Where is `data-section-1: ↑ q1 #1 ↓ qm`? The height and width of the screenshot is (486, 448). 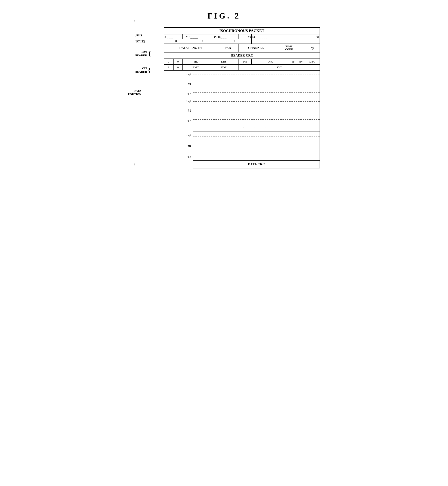
data-section-1: ↑ q1 #1 ↓ qm is located at coordinates (242, 111).